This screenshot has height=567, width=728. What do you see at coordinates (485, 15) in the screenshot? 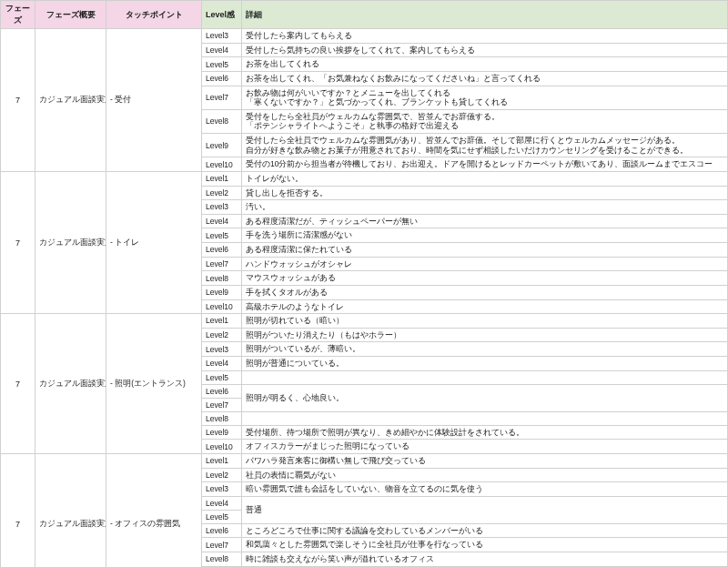
I see `header-detail: 詳細` at bounding box center [485, 15].